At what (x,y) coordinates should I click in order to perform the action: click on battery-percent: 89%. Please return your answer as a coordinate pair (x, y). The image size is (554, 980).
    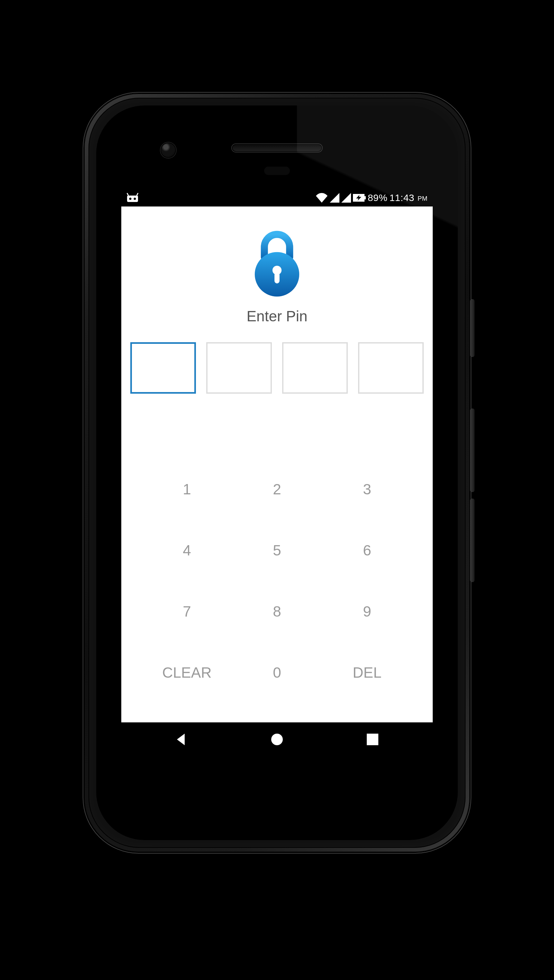
    Looking at the image, I should click on (377, 198).